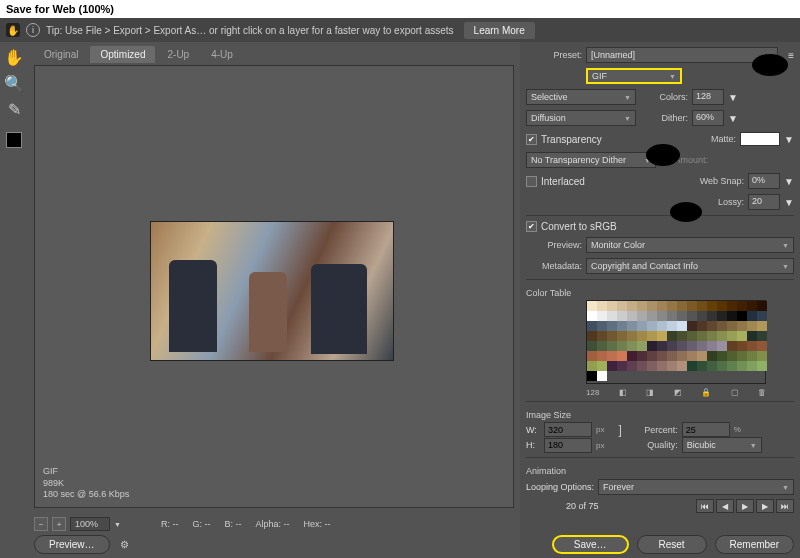 The image size is (800, 558). Describe the element at coordinates (125, 544) in the screenshot. I see `gear-icon: ⚙` at that location.